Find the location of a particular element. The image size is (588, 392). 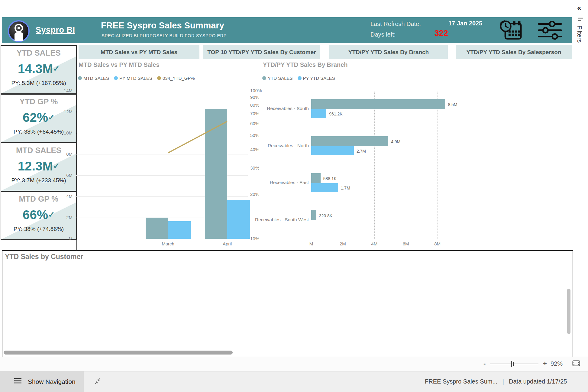

secondary-axis-tick-label: 30% is located at coordinates (255, 168).